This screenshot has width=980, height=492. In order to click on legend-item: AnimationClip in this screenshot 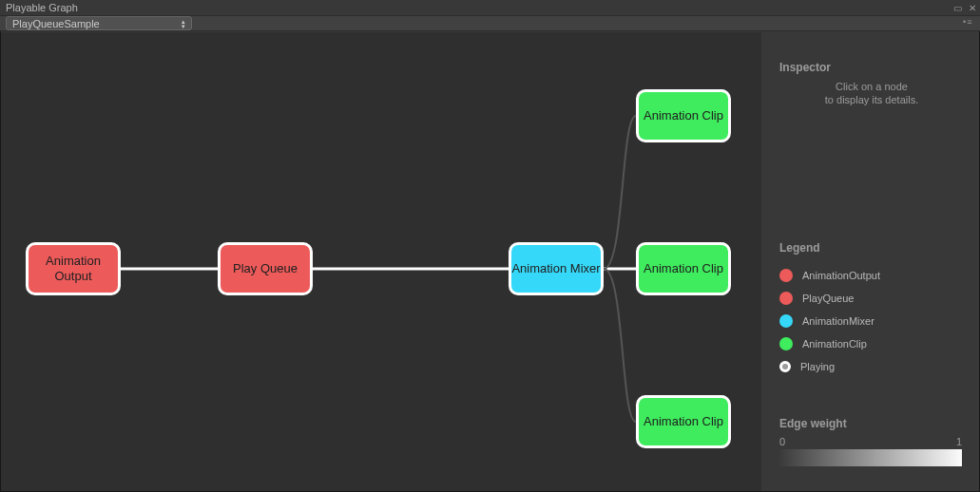, I will do `click(874, 344)`.